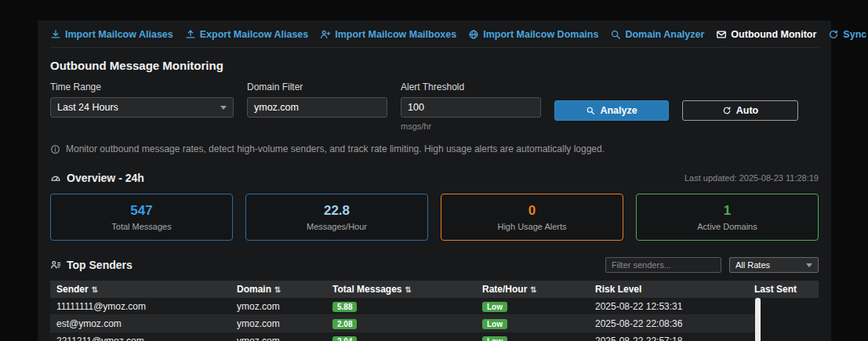 This screenshot has width=868, height=341. Describe the element at coordinates (100, 265) in the screenshot. I see `top-senders-title: Top Senders` at that location.